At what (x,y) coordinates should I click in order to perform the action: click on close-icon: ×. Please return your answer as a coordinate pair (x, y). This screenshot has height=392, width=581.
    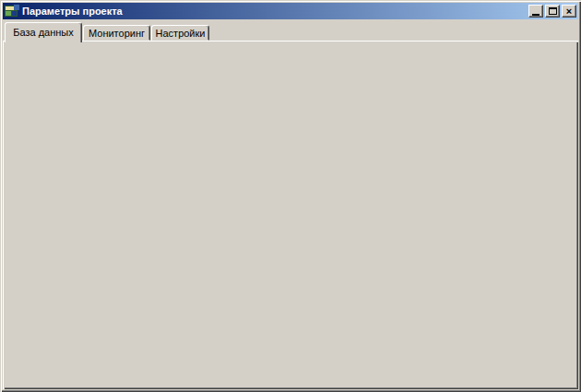
    Looking at the image, I should click on (569, 11).